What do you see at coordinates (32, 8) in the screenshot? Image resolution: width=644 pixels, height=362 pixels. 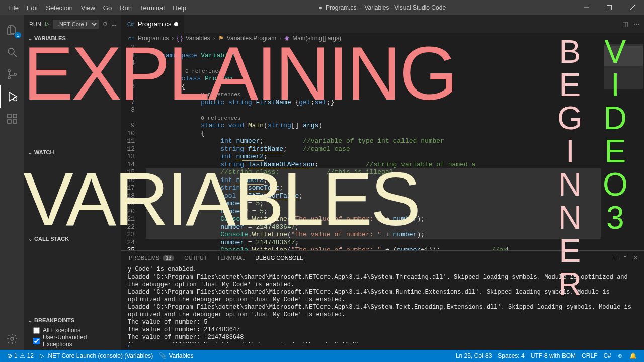 I see `menu-edit: Edit` at bounding box center [32, 8].